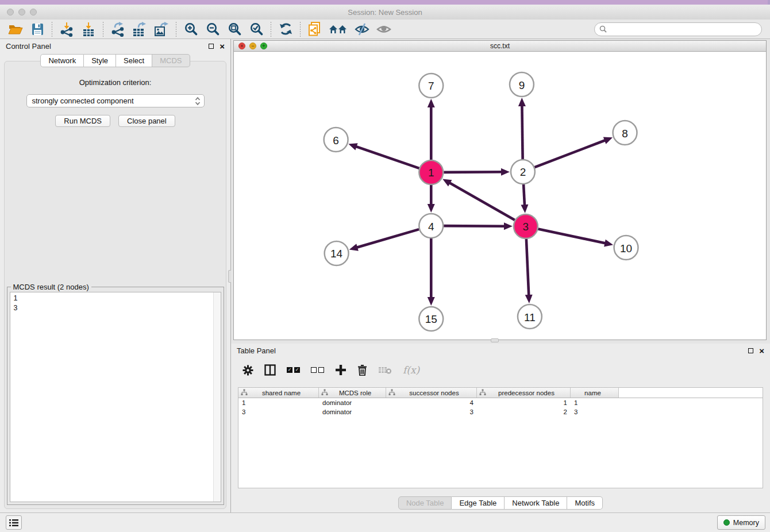 The width and height of the screenshot is (770, 532). Describe the element at coordinates (746, 523) in the screenshot. I see `memory-label: Memory` at that location.